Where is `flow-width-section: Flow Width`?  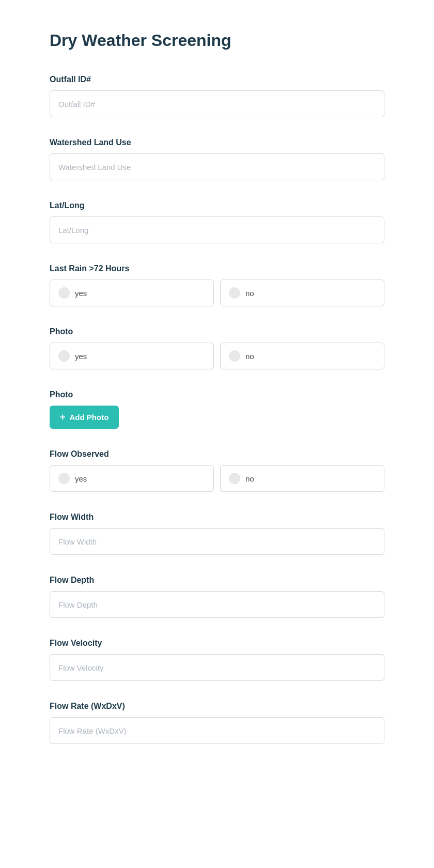
flow-width-section: Flow Width is located at coordinates (217, 534).